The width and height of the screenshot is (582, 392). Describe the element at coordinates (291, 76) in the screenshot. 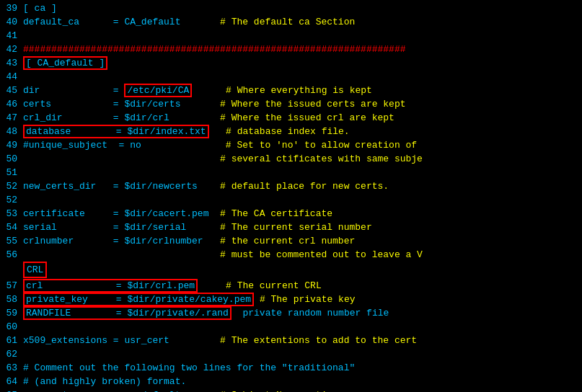

I see `line-44: 44` at that location.